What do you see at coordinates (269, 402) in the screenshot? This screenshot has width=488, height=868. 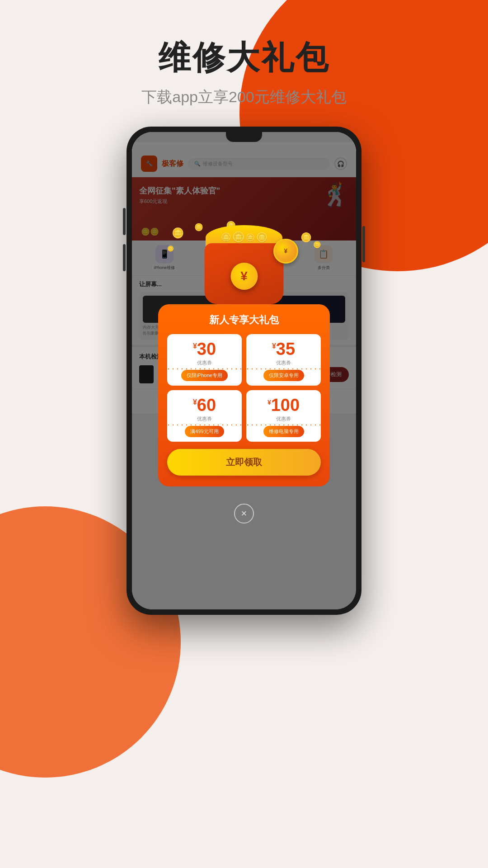 I see `coupon-4-prefix: ¥` at bounding box center [269, 402].